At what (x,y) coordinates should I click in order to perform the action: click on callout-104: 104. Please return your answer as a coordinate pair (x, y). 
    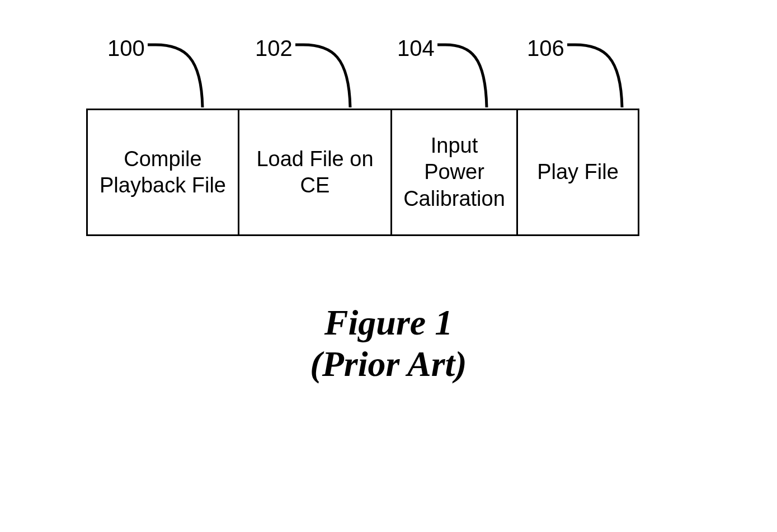
    Looking at the image, I should click on (416, 48).